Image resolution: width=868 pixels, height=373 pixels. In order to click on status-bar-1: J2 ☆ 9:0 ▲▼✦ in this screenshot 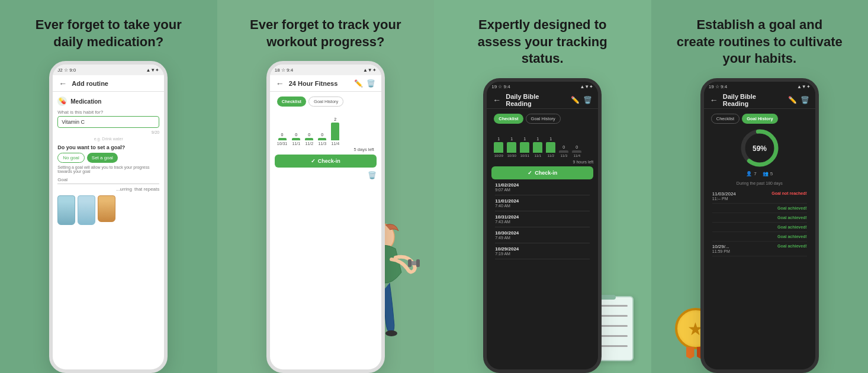, I will do `click(108, 70)`.